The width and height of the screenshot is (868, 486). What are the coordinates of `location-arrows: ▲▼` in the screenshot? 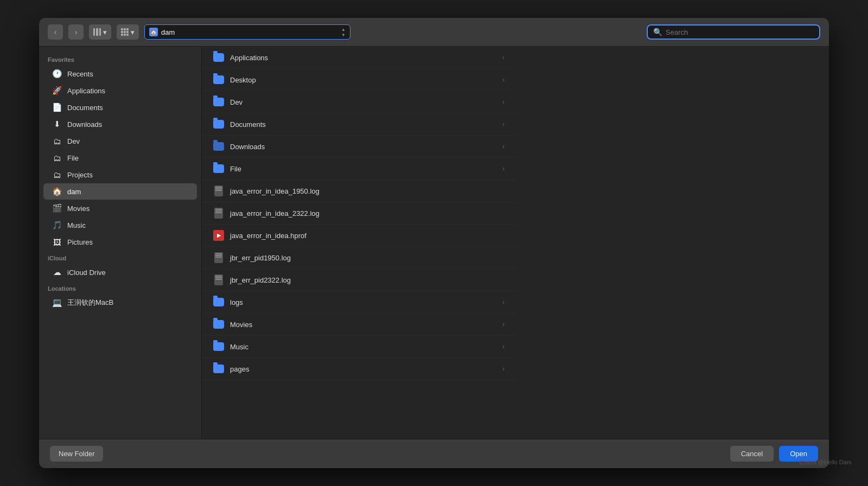 It's located at (343, 33).